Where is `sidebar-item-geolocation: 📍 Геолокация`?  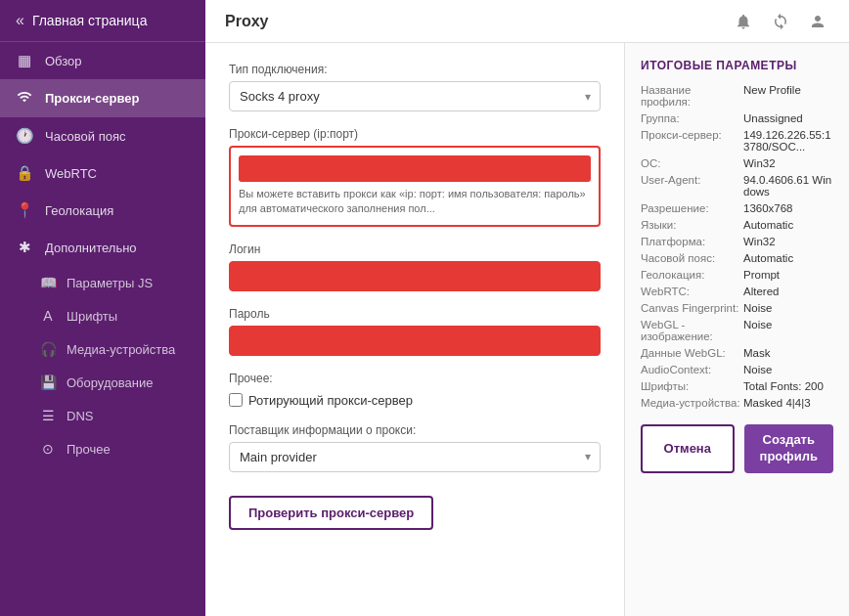 sidebar-item-geolocation: 📍 Геолокация is located at coordinates (103, 210).